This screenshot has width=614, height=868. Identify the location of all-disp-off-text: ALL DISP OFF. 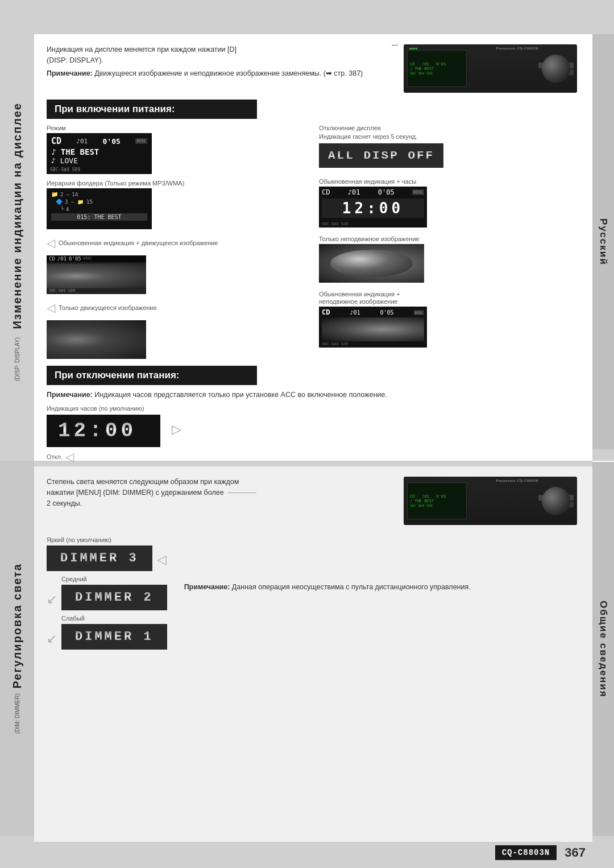
(381, 156).